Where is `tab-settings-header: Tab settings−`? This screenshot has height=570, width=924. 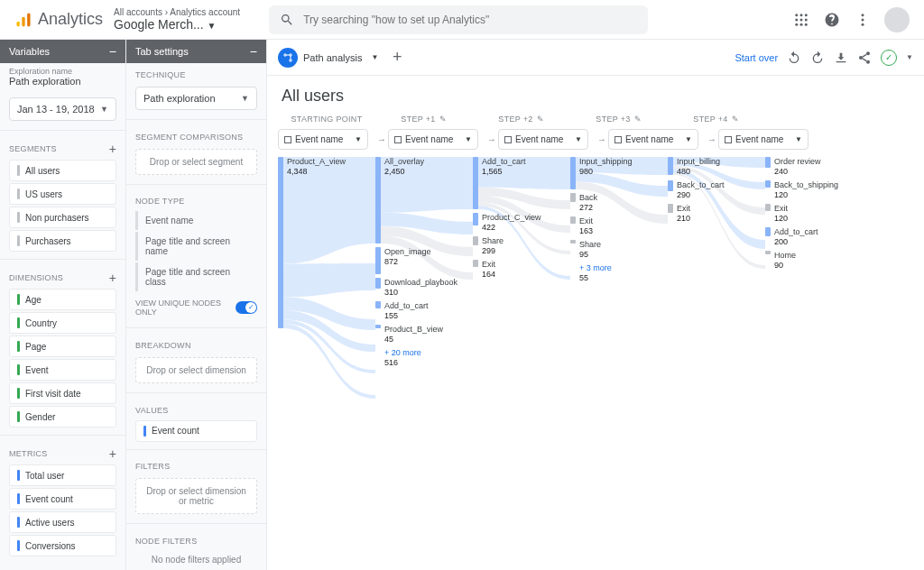 tab-settings-header: Tab settings− is located at coordinates (197, 51).